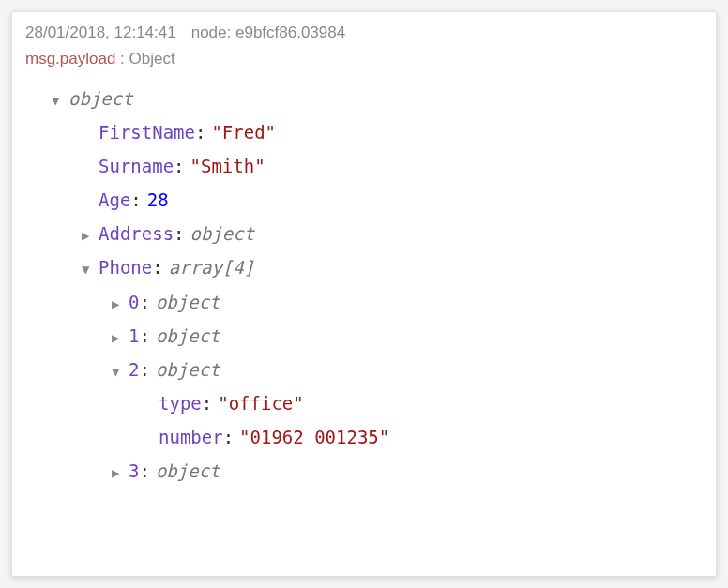 Image resolution: width=728 pixels, height=588 pixels. Describe the element at coordinates (133, 336) in the screenshot. I see `key-phone-1: 1` at that location.